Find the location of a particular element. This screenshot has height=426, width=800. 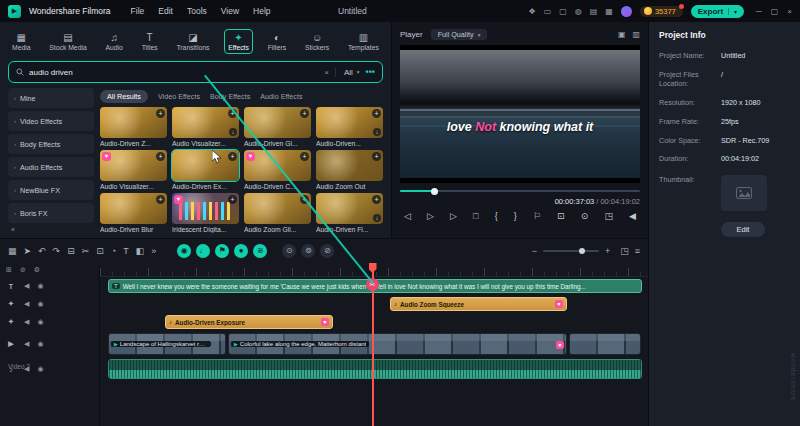

delete-button: ⊟ is located at coordinates (71, 251).